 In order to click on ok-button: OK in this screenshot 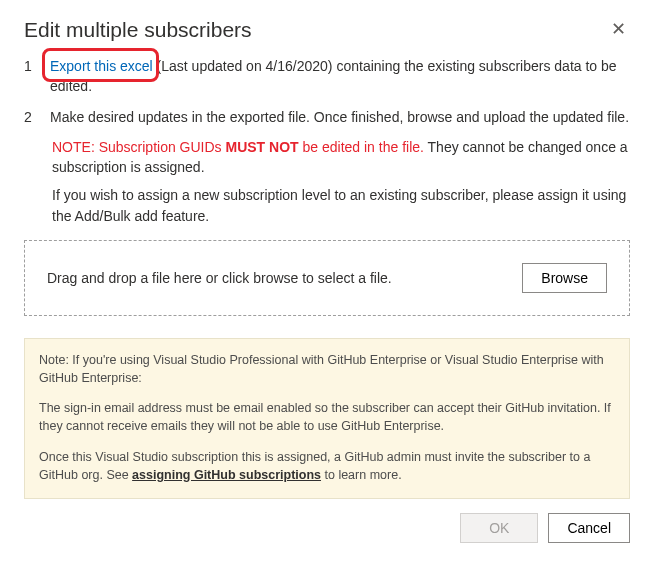, I will do `click(499, 528)`.